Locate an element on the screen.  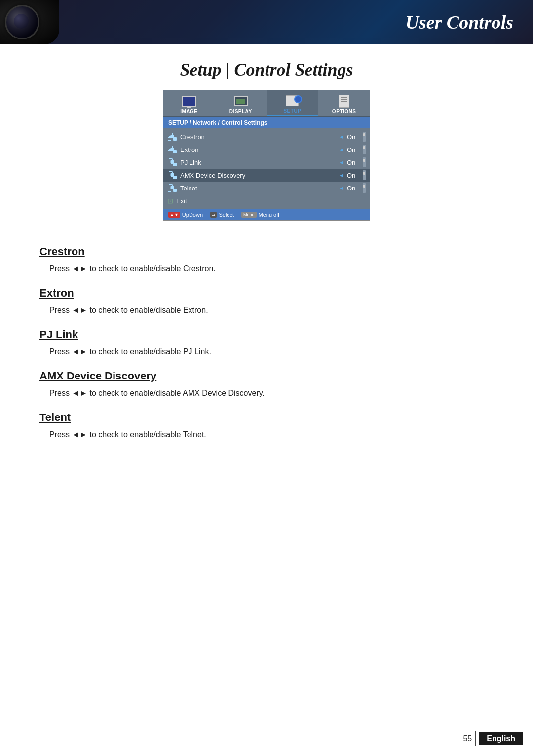
camera-image is located at coordinates (30, 22).